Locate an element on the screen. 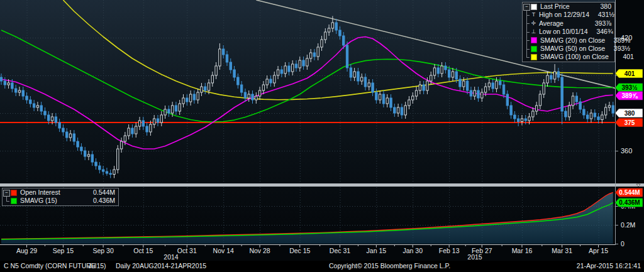 Image resolution: width=644 pixels, height=272 pixels. legend-row-open-interest: − Open Interest 0.544M is located at coordinates (60, 192).